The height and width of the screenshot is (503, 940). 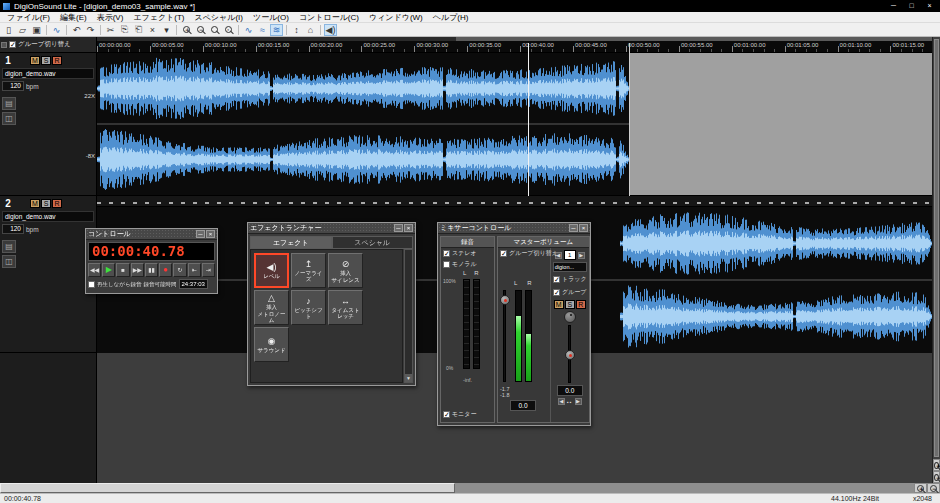 What do you see at coordinates (934, 488) in the screenshot?
I see `horizontal-zoom-out-button: −` at bounding box center [934, 488].